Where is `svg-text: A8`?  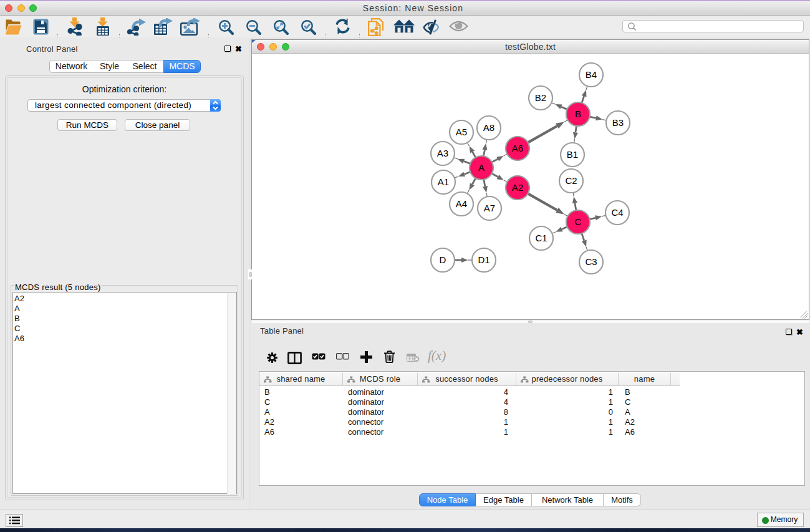 svg-text: A8 is located at coordinates (489, 127).